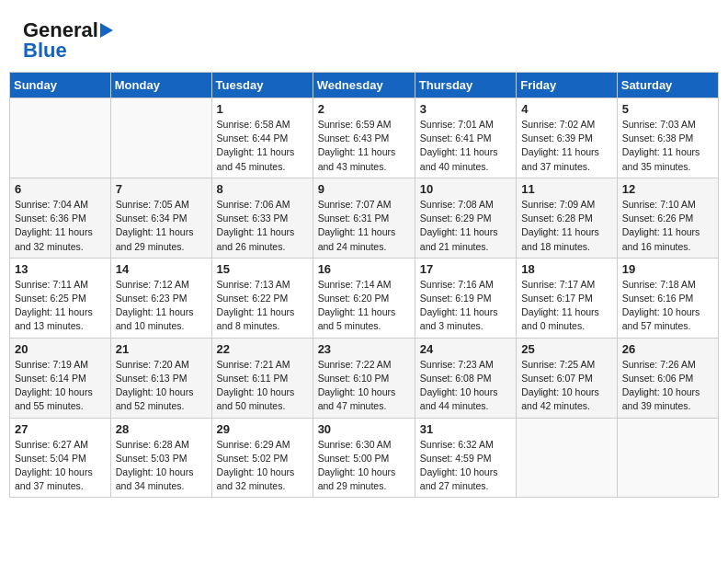 Image resolution: width=728 pixels, height=563 pixels. What do you see at coordinates (667, 145) in the screenshot?
I see `day-detail: Sunrise: 7:03 AM Sunset: 6:38 PM Dayligh…` at bounding box center [667, 145].